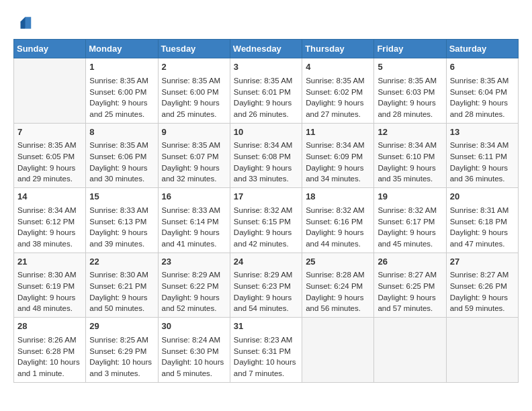 The height and width of the screenshot is (411, 532). Describe the element at coordinates (50, 326) in the screenshot. I see `day-number: 28` at that location.